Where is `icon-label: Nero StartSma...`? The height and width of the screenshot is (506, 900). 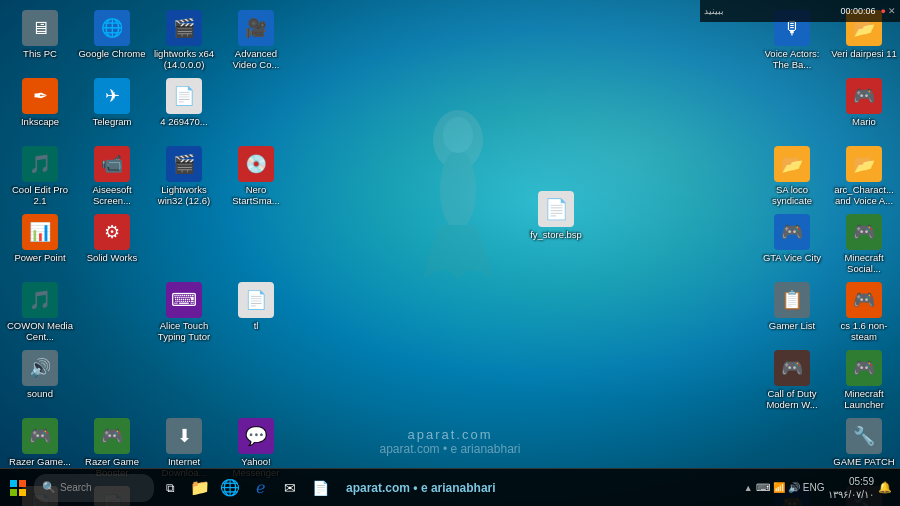 icon-label: Nero StartSma... is located at coordinates (256, 196).